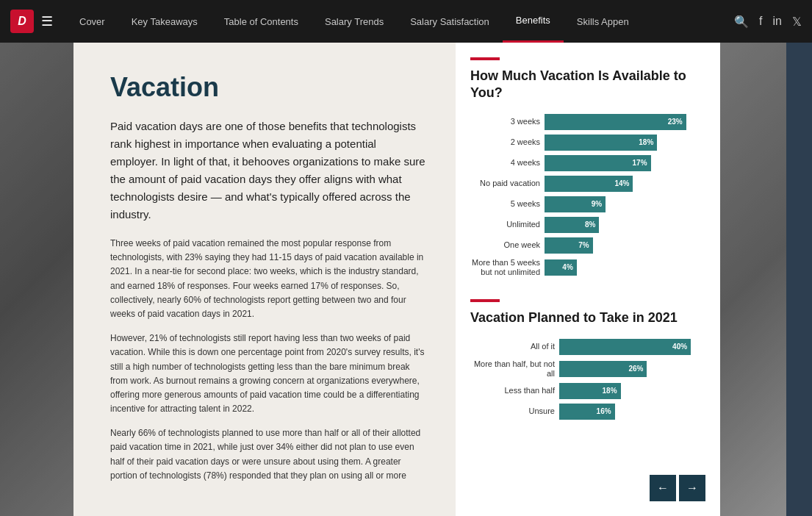 This screenshot has height=516, width=812. What do you see at coordinates (47, 21) in the screenshot?
I see `hamburger-menu: ☰` at bounding box center [47, 21].